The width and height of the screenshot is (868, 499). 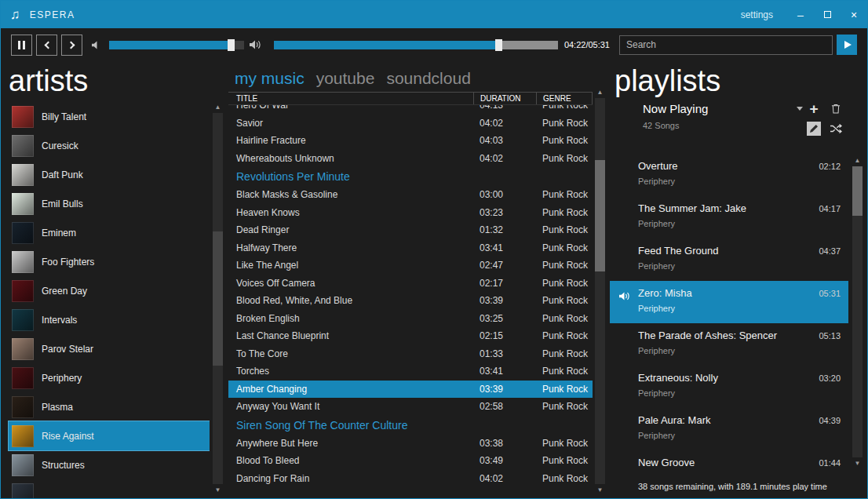 I want to click on artist-item: Daft Punk, so click(x=109, y=174).